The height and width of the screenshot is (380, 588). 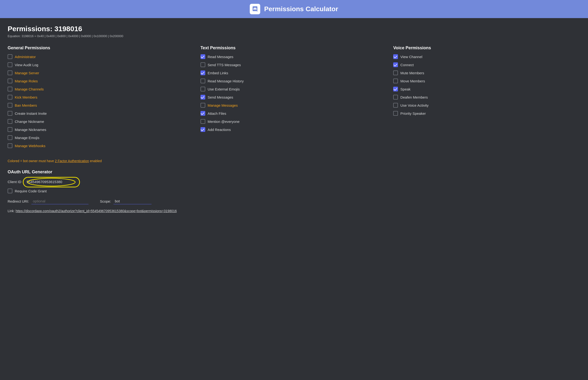 I want to click on general-perm-item-0: Administrator, so click(x=101, y=57).